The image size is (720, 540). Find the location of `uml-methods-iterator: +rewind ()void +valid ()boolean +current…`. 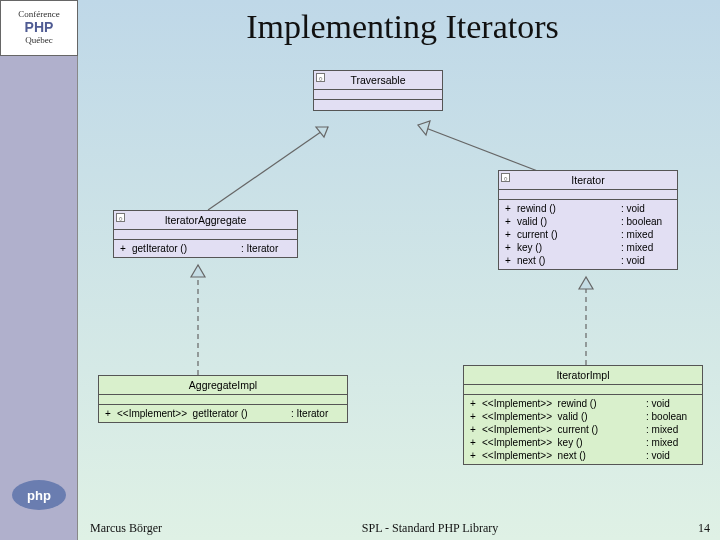

uml-methods-iterator: +rewind ()void +valid ()boolean +current… is located at coordinates (588, 234).